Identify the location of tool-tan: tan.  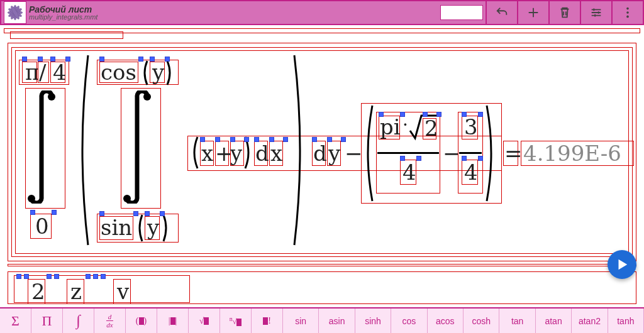
(517, 320).